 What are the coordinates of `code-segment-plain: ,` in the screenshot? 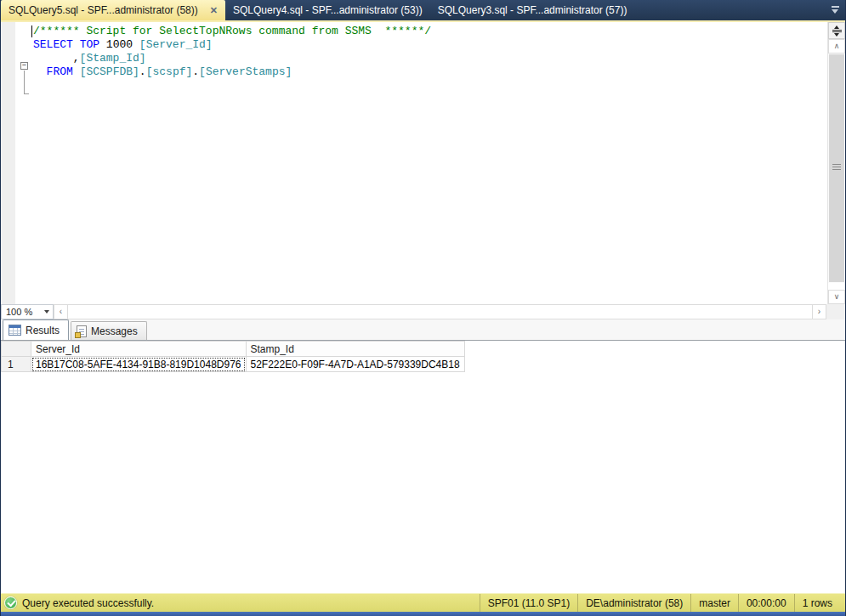 It's located at (56, 58).